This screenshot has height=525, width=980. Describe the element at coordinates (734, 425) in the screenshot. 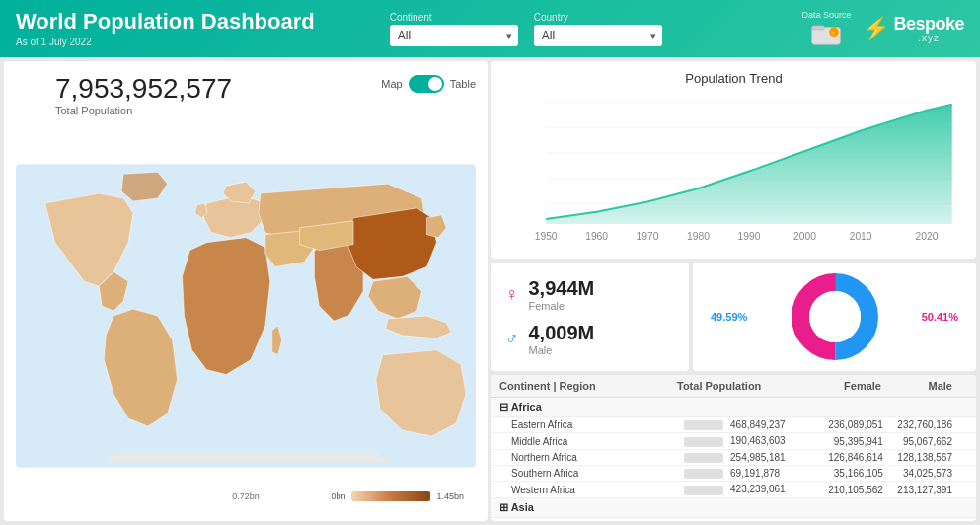

I see `table-row: Eastern Africa 468,849,237 236,089,051 2…` at that location.